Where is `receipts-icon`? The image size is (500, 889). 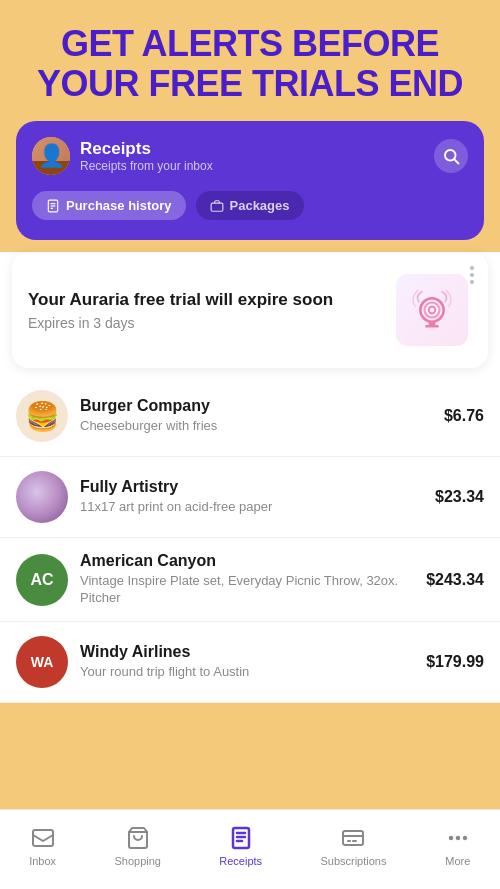
receipts-icon is located at coordinates (241, 838).